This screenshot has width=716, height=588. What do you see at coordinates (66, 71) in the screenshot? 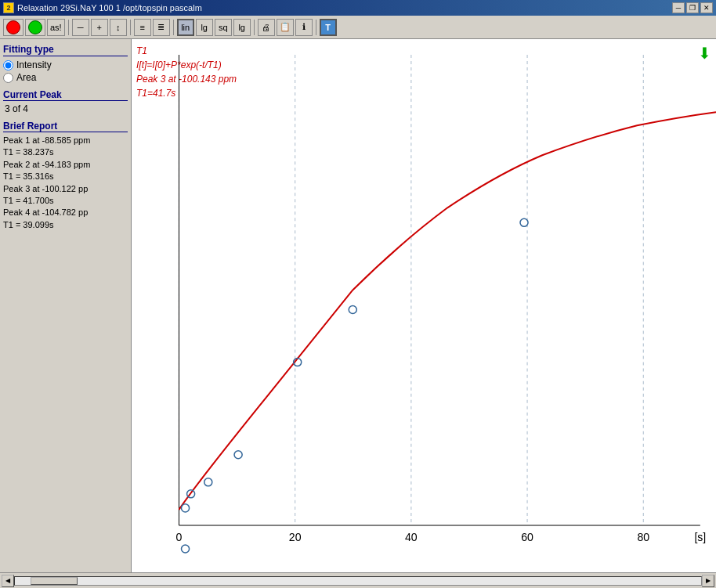
I see `fitting-type-group: Intensity Area` at bounding box center [66, 71].